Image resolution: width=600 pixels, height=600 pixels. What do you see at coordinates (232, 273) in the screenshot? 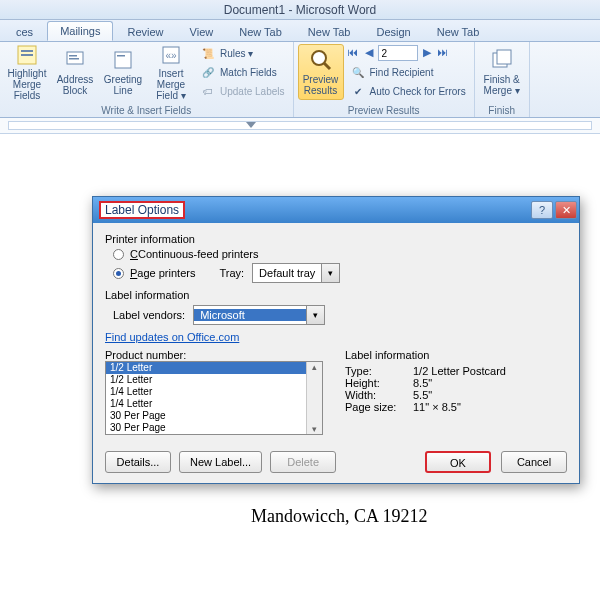
I see `tray-label: Tray:` at bounding box center [232, 273].